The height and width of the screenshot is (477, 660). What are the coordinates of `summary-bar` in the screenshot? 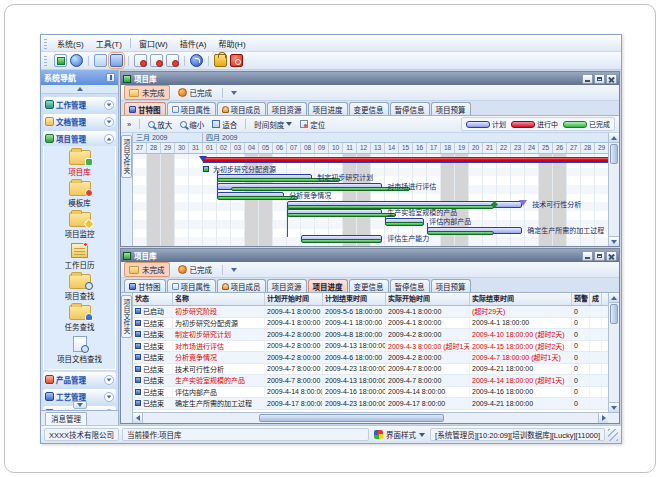 It's located at (406, 160).